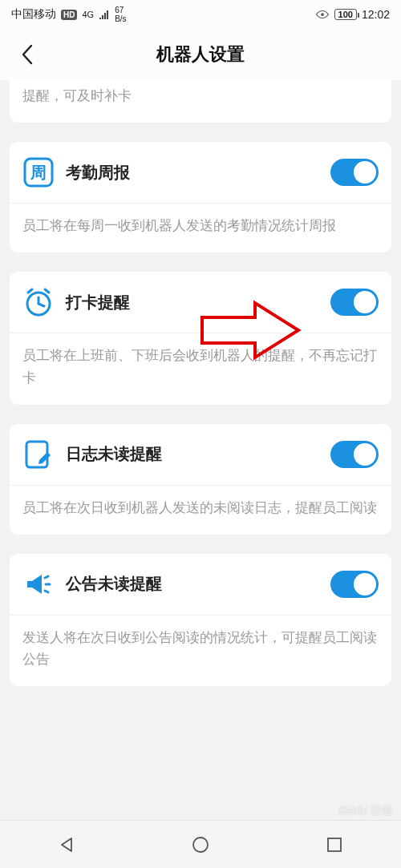  What do you see at coordinates (38, 172) in the screenshot?
I see `week-badge-icon: 周` at bounding box center [38, 172].